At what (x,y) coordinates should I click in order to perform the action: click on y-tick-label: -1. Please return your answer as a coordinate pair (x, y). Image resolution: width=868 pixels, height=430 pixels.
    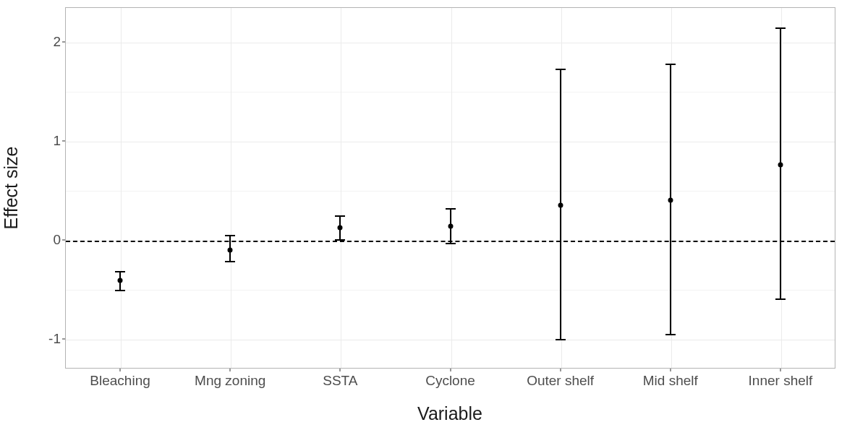
    Looking at the image, I should click on (32, 339).